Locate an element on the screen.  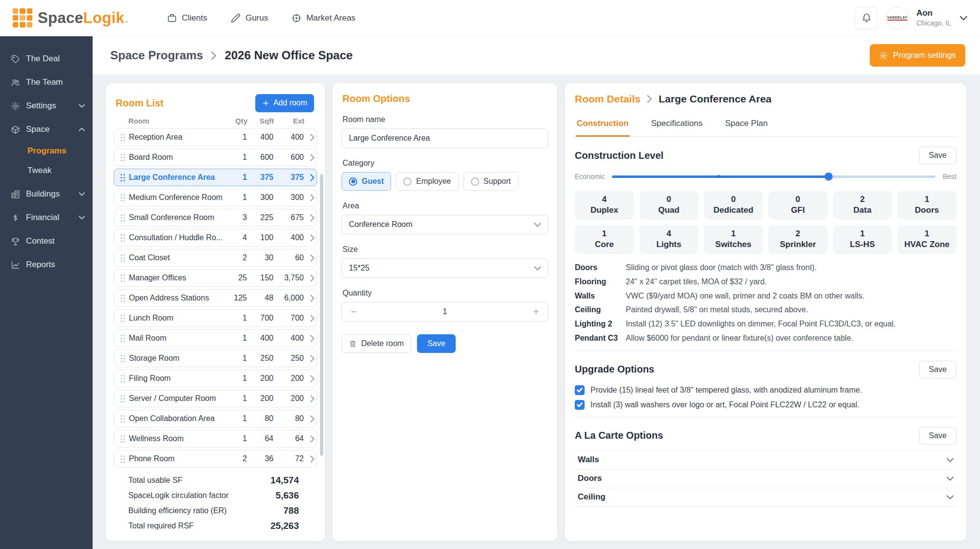
category-option-employee: Employee is located at coordinates (427, 181).